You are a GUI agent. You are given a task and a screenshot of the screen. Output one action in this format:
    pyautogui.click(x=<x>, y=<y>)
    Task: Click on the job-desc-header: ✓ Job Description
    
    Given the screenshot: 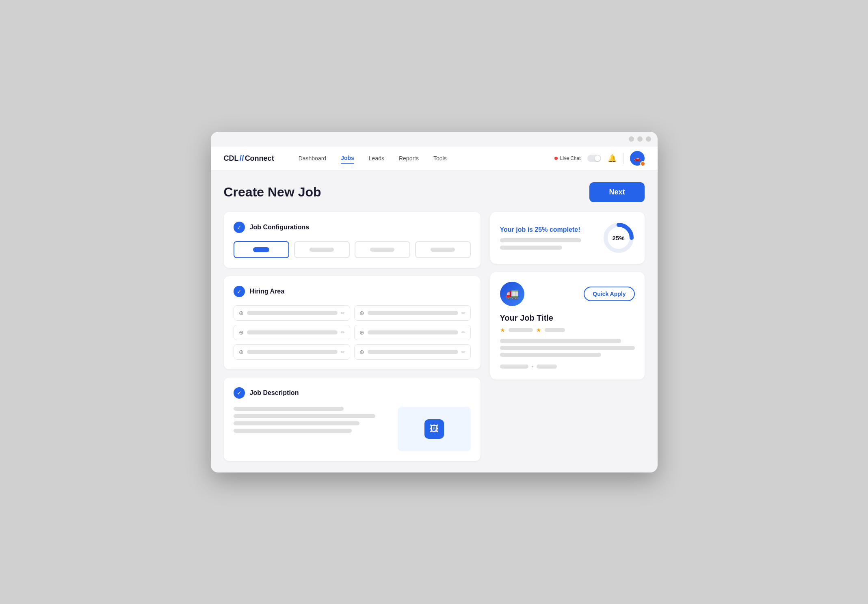 What is the action you would take?
    pyautogui.click(x=352, y=393)
    